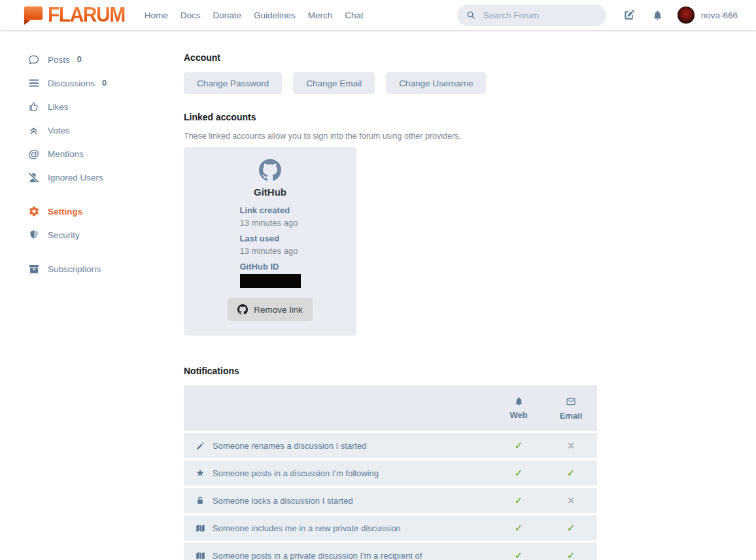 Image resolution: width=756 pixels, height=560 pixels. I want to click on sidebar-item-posts: Posts 0, so click(92, 60).